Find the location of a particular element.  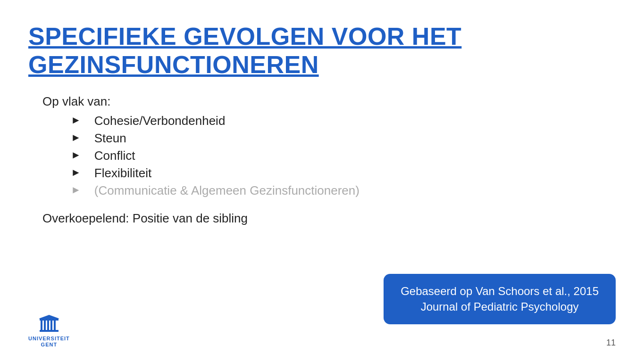

bullet-text-3: Conflict is located at coordinates (115, 156).